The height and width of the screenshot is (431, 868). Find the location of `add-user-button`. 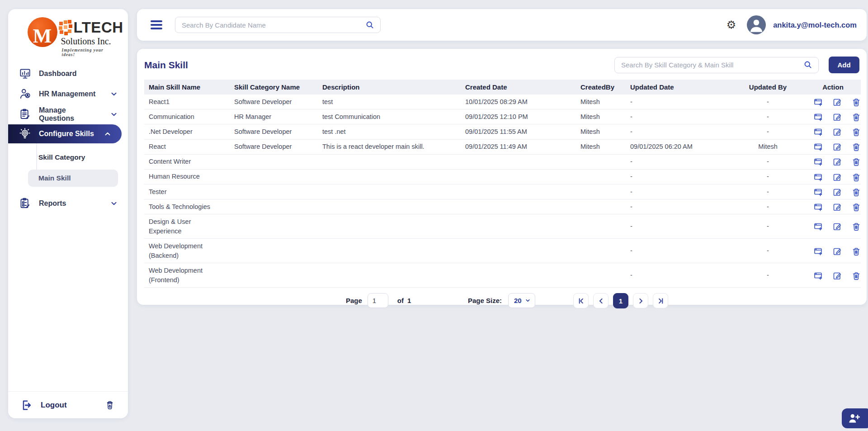

add-user-button is located at coordinates (855, 418).